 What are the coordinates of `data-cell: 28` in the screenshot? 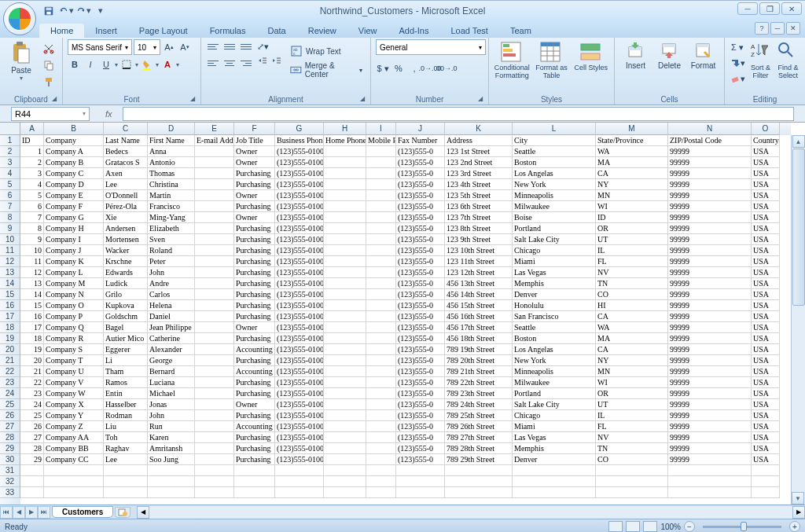 It's located at (32, 449).